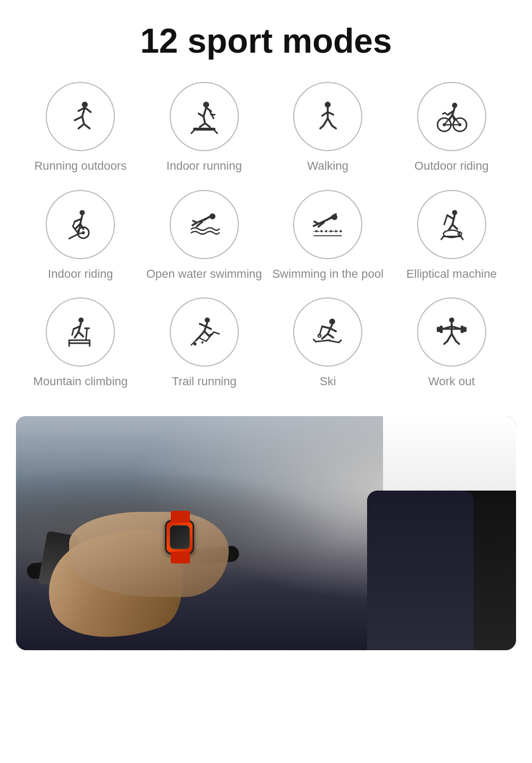  I want to click on sport-label-ski: Ski, so click(328, 382).